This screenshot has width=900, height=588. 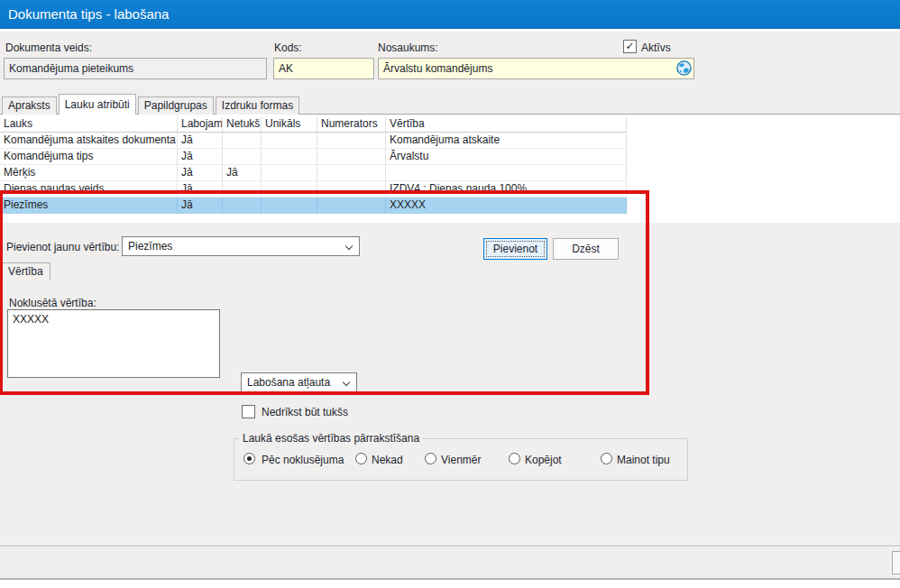 What do you see at coordinates (314, 165) in the screenshot?
I see `fields-table: Lauks Labojam Netukš Unikāls Numerators …` at bounding box center [314, 165].